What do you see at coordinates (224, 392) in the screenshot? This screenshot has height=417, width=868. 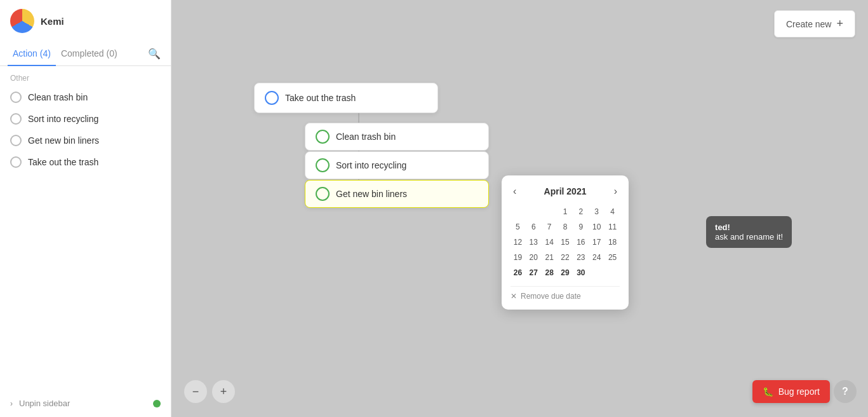 I see `zoom-in-button: +` at bounding box center [224, 392].